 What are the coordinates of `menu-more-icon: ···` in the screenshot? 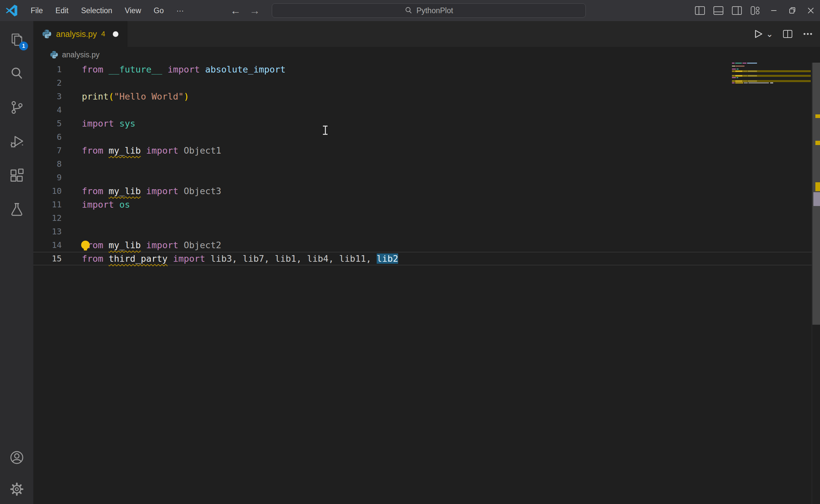 It's located at (180, 11).